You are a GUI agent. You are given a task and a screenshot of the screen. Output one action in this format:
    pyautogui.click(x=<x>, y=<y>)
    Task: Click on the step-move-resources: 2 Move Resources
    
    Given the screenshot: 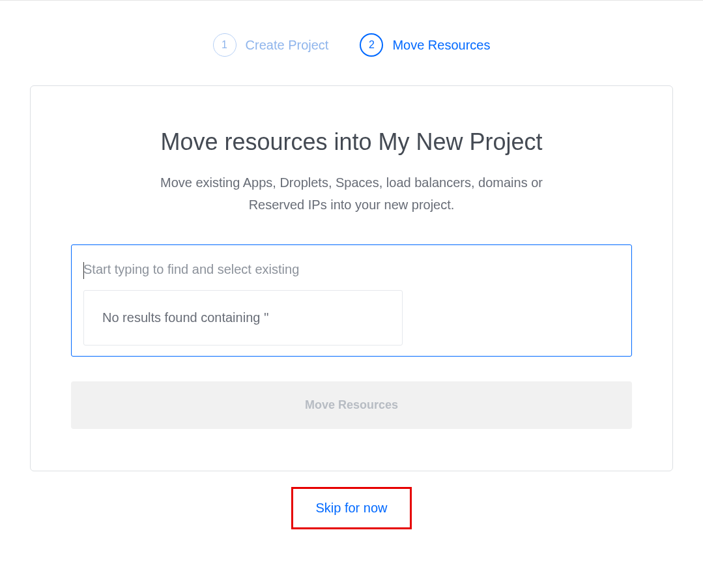 What is the action you would take?
    pyautogui.click(x=425, y=45)
    